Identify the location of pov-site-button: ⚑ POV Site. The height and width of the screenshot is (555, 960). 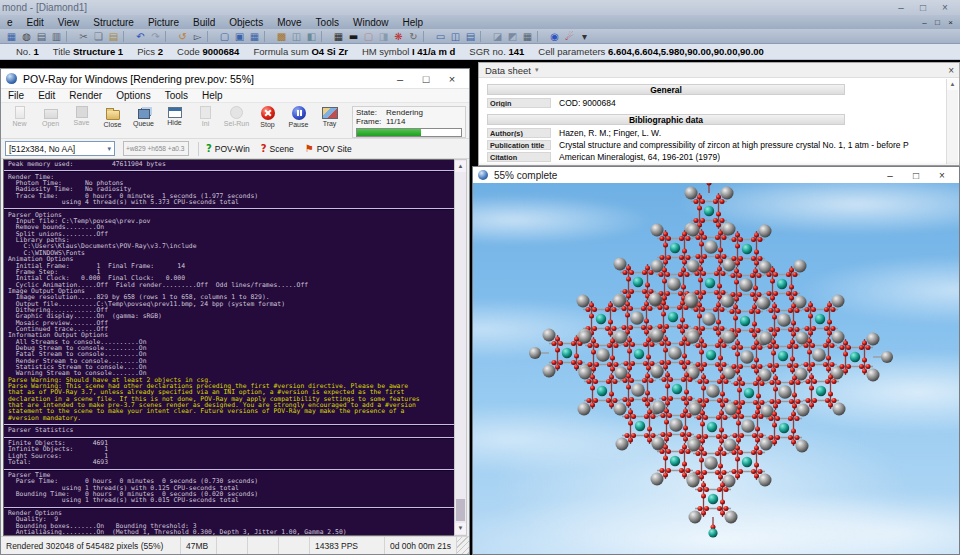
(328, 148).